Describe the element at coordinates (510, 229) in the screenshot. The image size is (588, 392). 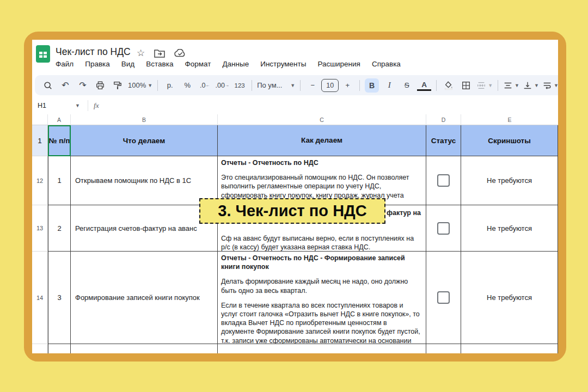
I see `cell-e13: Не требуются` at that location.